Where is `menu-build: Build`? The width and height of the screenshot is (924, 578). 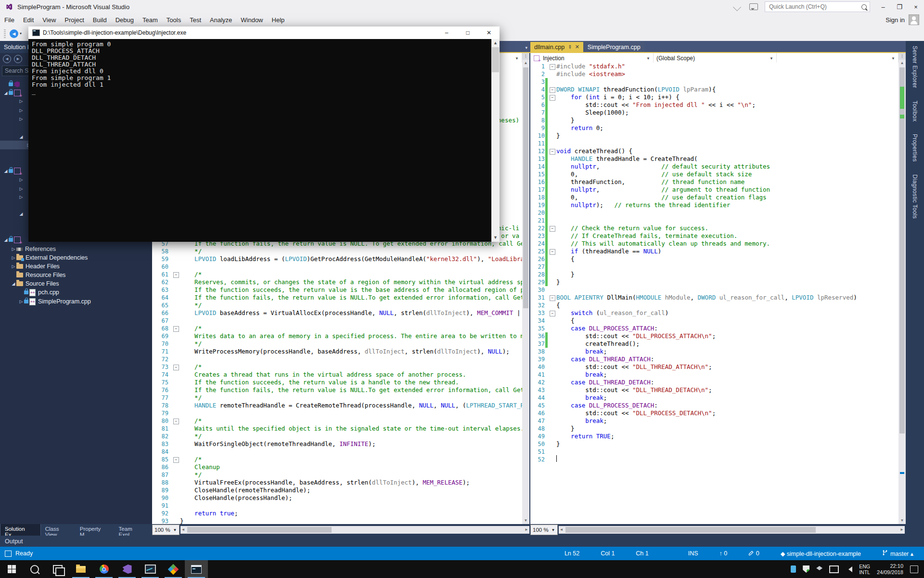
menu-build: Build is located at coordinates (100, 20).